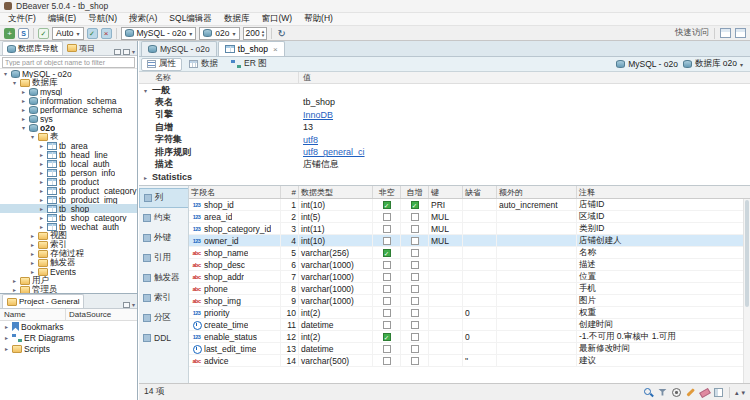 The height and width of the screenshot is (400, 750). What do you see at coordinates (470, 349) in the screenshot?
I see `column-row: last_edit_time 13 datetime 最新修改时间` at bounding box center [470, 349].